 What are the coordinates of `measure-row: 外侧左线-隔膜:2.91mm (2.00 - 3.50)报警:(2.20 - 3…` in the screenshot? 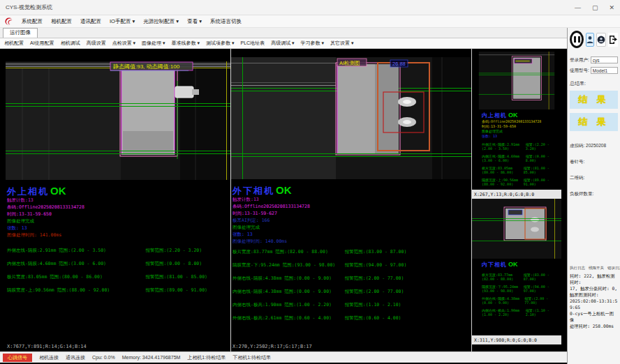 It's located at (522, 146).